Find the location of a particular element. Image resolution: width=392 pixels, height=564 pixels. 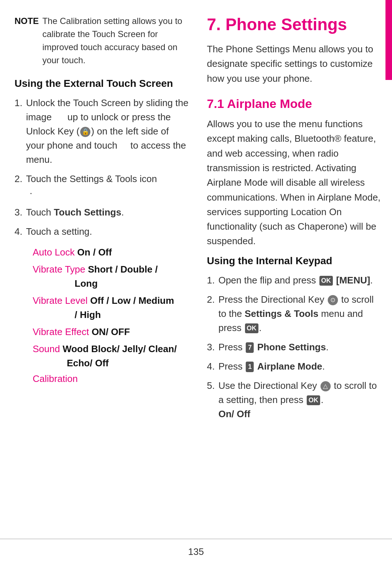

on-off-bold: On/ Off is located at coordinates (234, 414).